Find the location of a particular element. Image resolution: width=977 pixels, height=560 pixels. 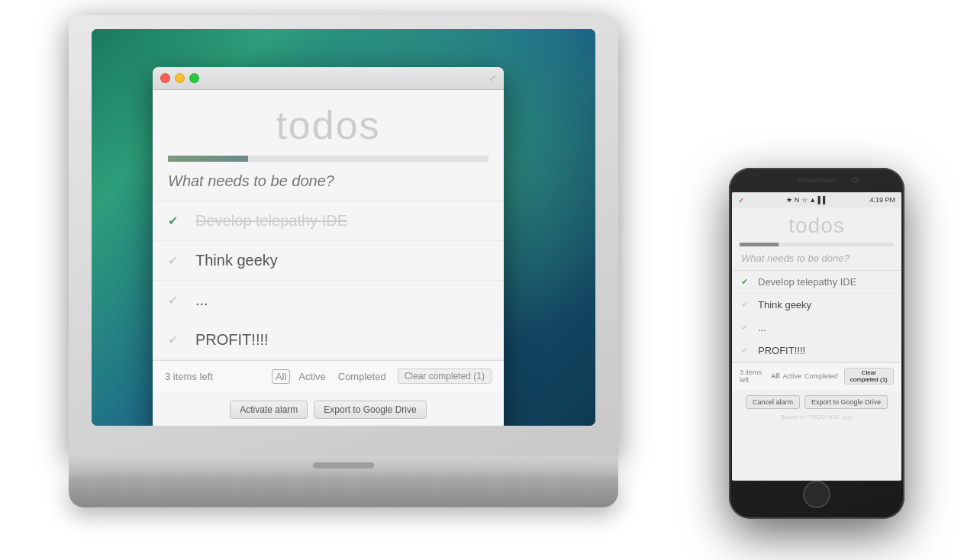

phone-status-bar: ✓ ★ N ☆ ▲ ▌▌ 4:19 PM is located at coordinates (817, 200).